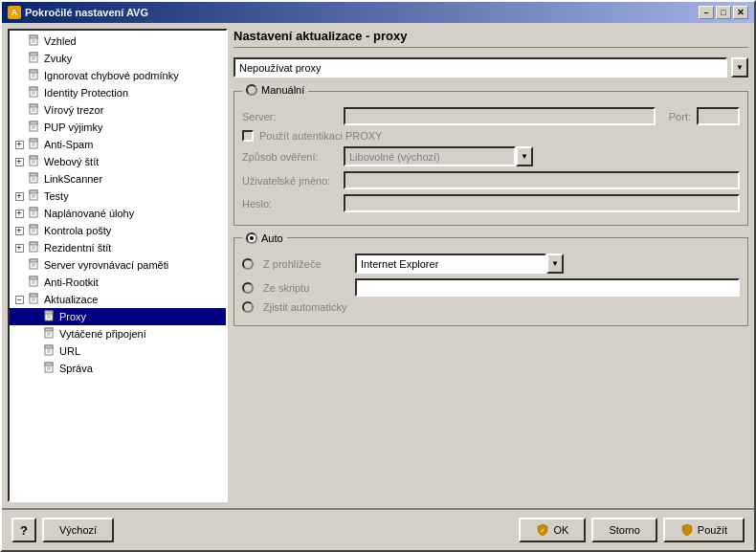  What do you see at coordinates (706, 12) in the screenshot?
I see `minimize-button: –` at bounding box center [706, 12].